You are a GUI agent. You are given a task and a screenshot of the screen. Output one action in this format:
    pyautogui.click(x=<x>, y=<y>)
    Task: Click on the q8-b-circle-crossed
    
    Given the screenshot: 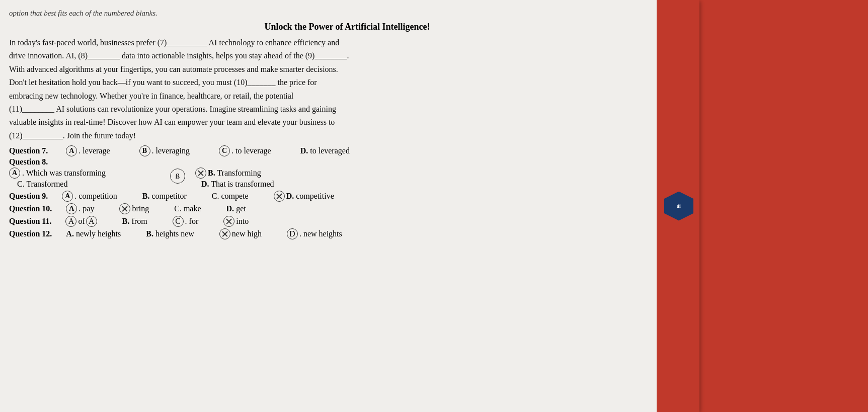 What is the action you would take?
    pyautogui.click(x=201, y=173)
    